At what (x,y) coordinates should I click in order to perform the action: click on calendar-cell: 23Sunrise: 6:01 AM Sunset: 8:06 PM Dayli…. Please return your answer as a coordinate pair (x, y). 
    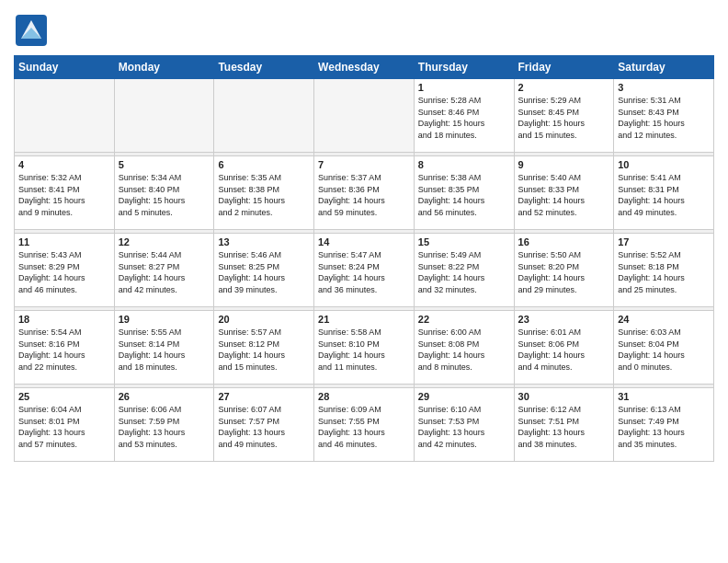
    Looking at the image, I should click on (564, 348).